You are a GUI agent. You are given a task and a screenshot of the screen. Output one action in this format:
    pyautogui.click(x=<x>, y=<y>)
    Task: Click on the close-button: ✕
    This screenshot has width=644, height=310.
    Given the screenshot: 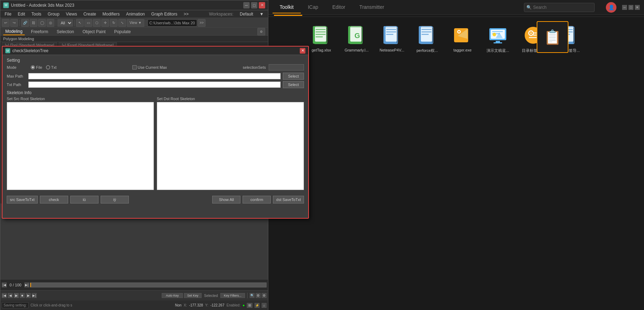 What is the action you would take?
    pyautogui.click(x=262, y=5)
    